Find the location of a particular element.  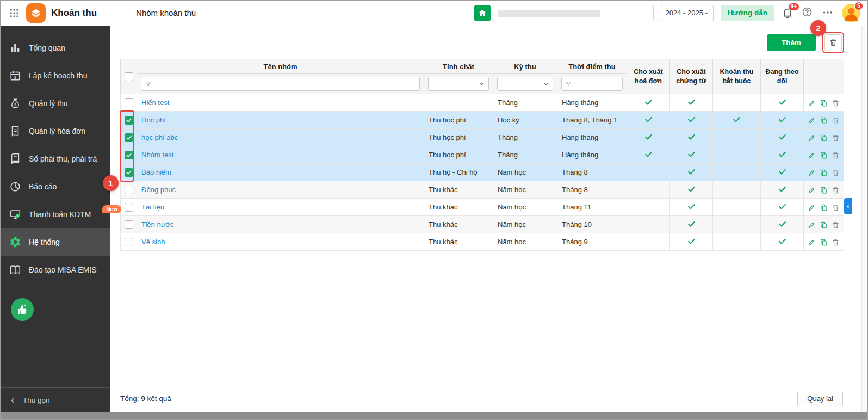

group-name-link: Vệ sinh is located at coordinates (153, 242).